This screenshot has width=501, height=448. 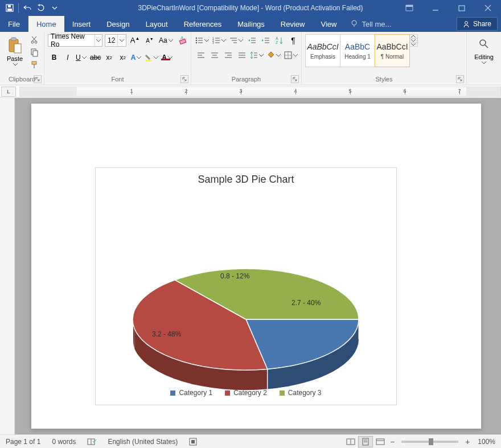 What do you see at coordinates (486, 442) in the screenshot?
I see `zoom-label: 100%` at bounding box center [486, 442].